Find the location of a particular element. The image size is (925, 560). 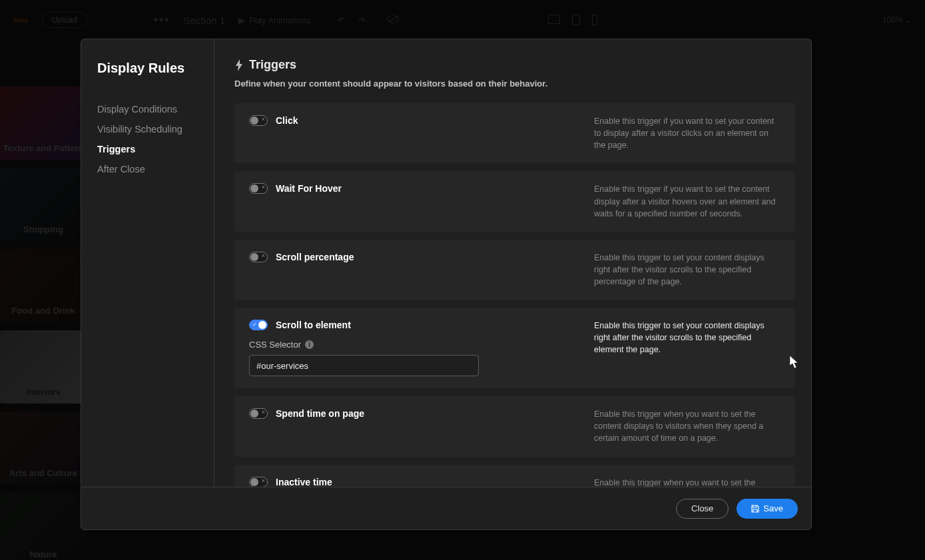

trigger-left: ×✓Wait For Hover is located at coordinates (414, 201).